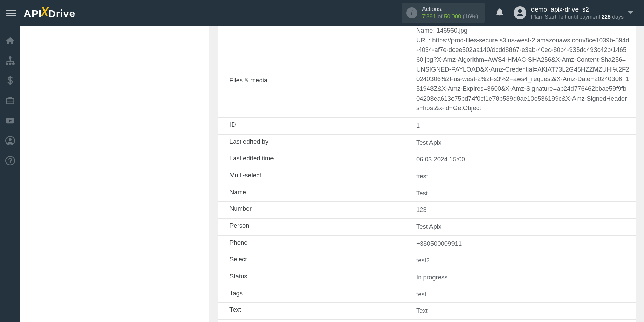 The height and width of the screenshot is (322, 644). I want to click on table-row: ID1, so click(427, 126).